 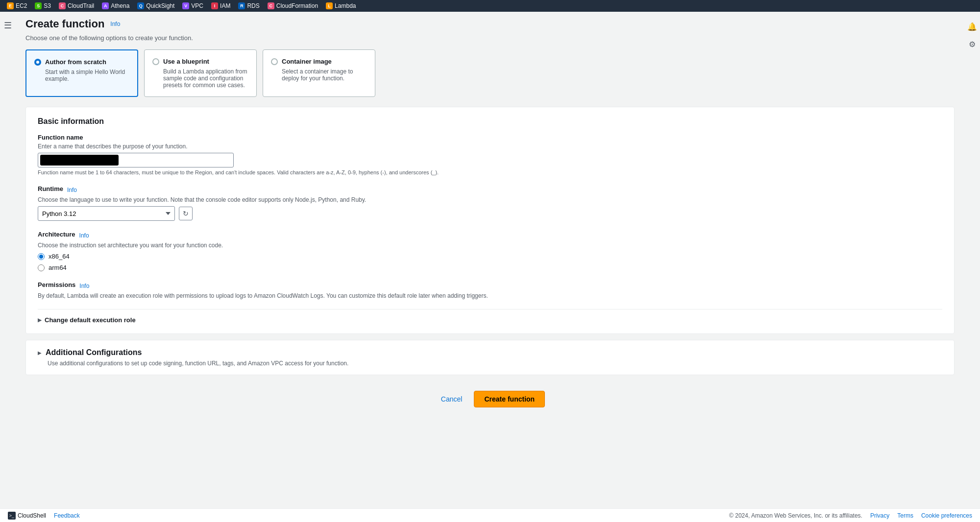 I want to click on runtime-desc: Choose the language to use to write your…, so click(x=490, y=200).